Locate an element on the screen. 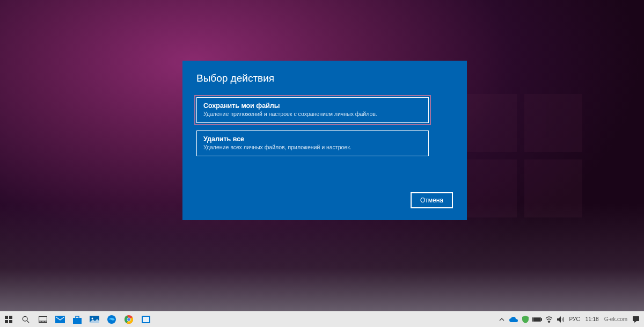  chrome-app-icon is located at coordinates (129, 319).